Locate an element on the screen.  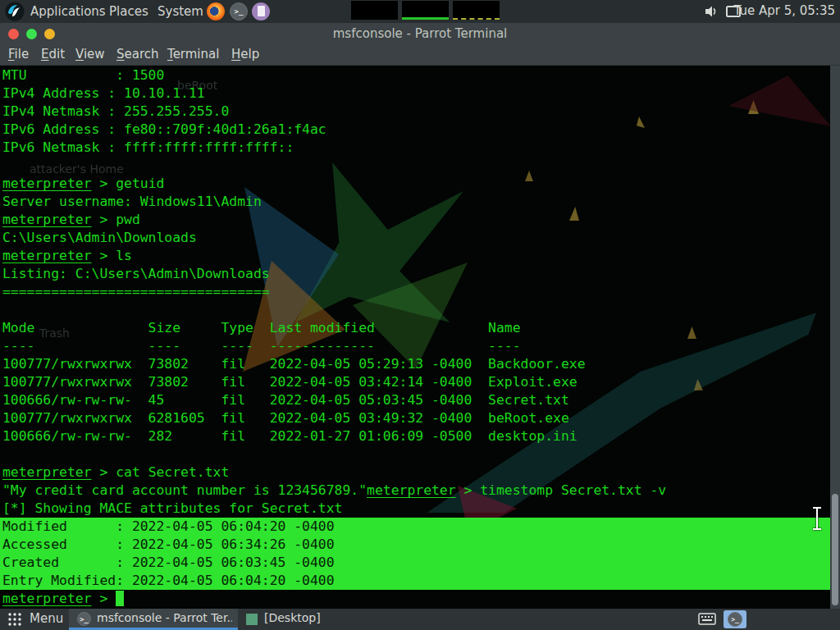
window-title: msfconsole - Parrot Terminal is located at coordinates (420, 34).